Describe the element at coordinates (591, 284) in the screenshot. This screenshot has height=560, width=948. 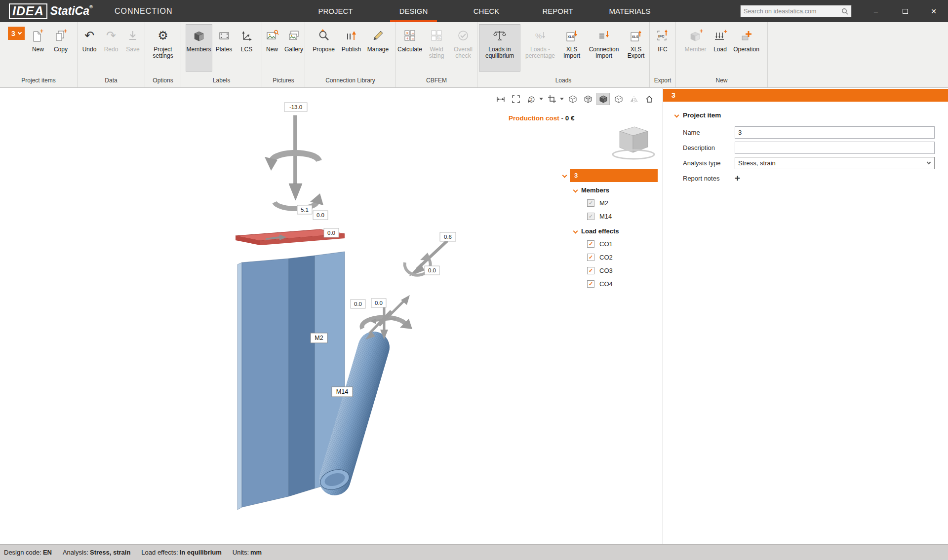
I see `checkbox-co4: ✓` at that location.